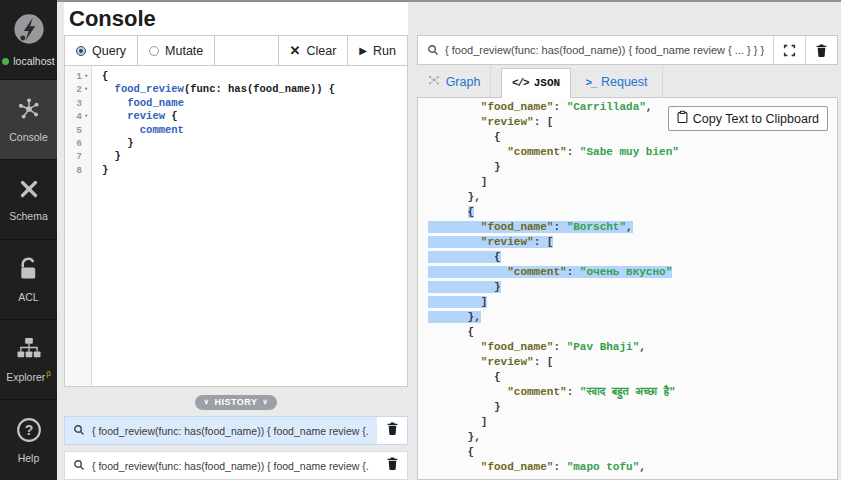 Image resolution: width=841 pixels, height=480 pixels. What do you see at coordinates (790, 50) in the screenshot?
I see `fullscreen-icon` at bounding box center [790, 50].